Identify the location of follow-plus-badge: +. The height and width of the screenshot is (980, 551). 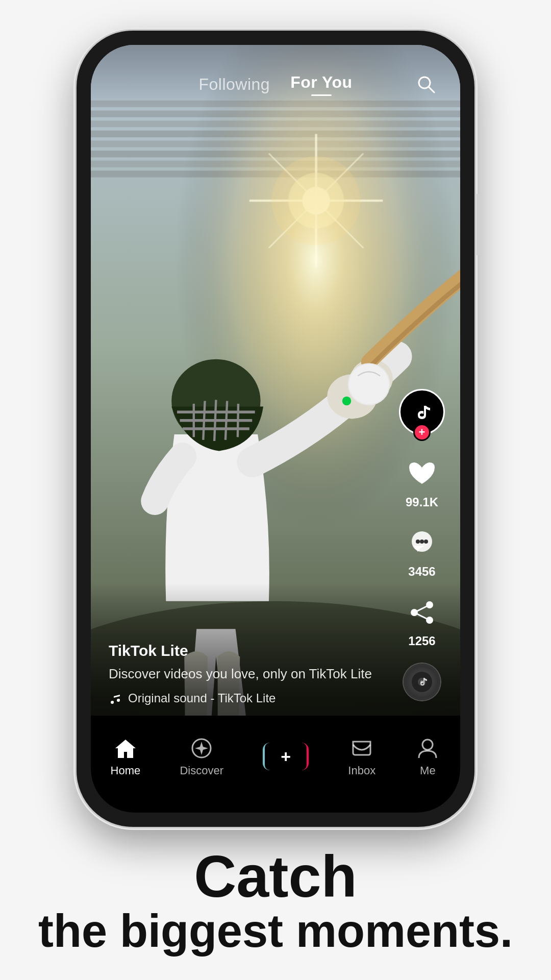
(422, 432).